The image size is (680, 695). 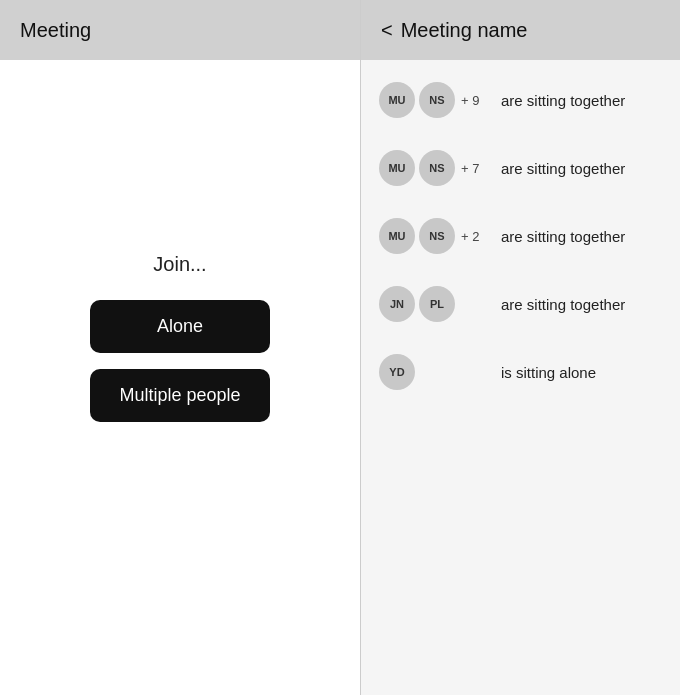 I want to click on avatar: YD, so click(x=397, y=372).